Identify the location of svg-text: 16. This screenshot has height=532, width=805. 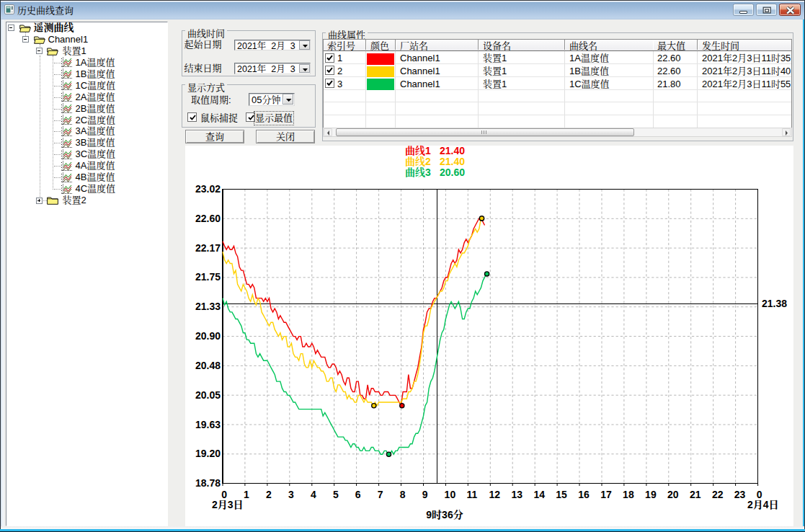
(584, 495).